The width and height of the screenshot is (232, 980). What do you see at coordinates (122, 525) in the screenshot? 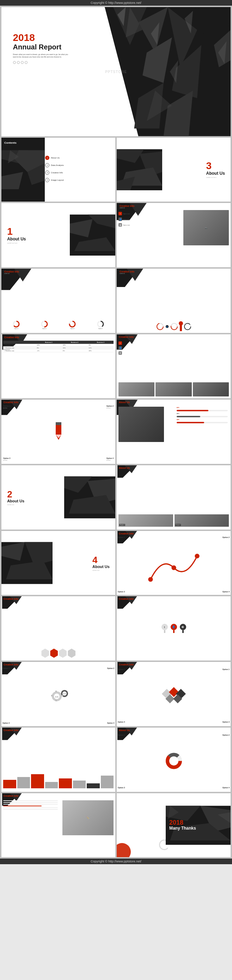
I see `product-label-1: Product 1` at bounding box center [122, 525].